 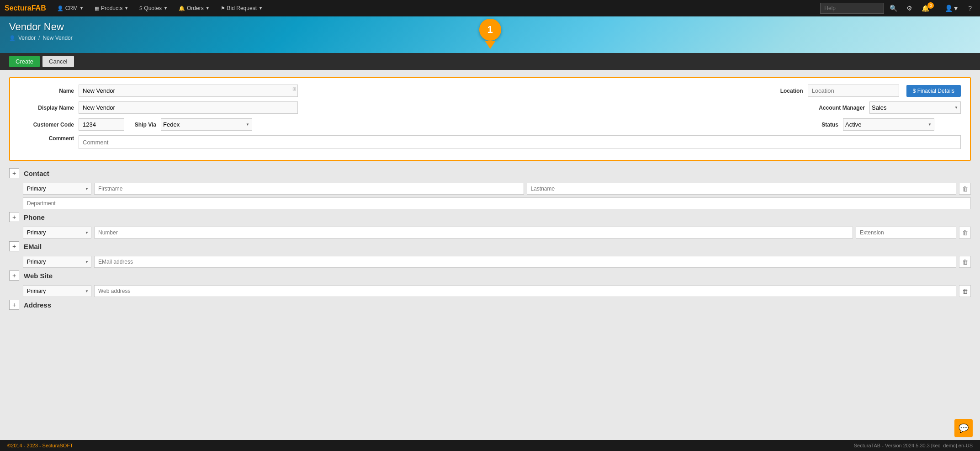 I want to click on contact-section-title: Contact, so click(x=37, y=174).